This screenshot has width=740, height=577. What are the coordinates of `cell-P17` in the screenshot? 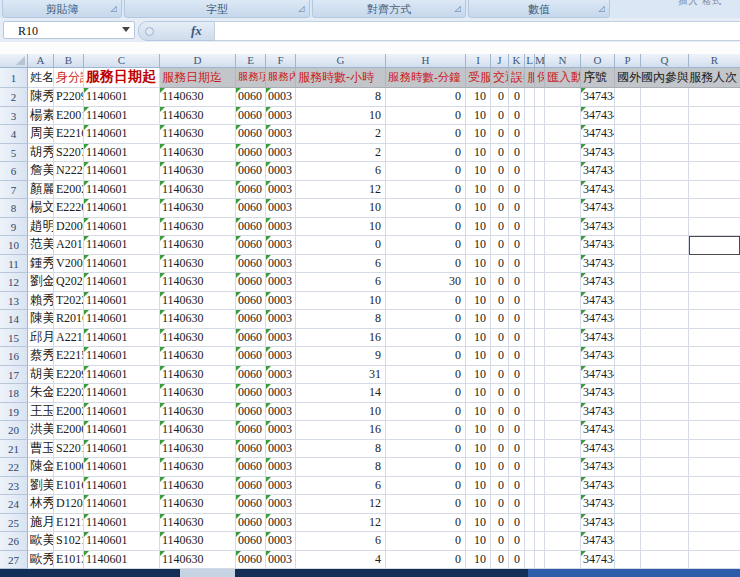 It's located at (628, 376).